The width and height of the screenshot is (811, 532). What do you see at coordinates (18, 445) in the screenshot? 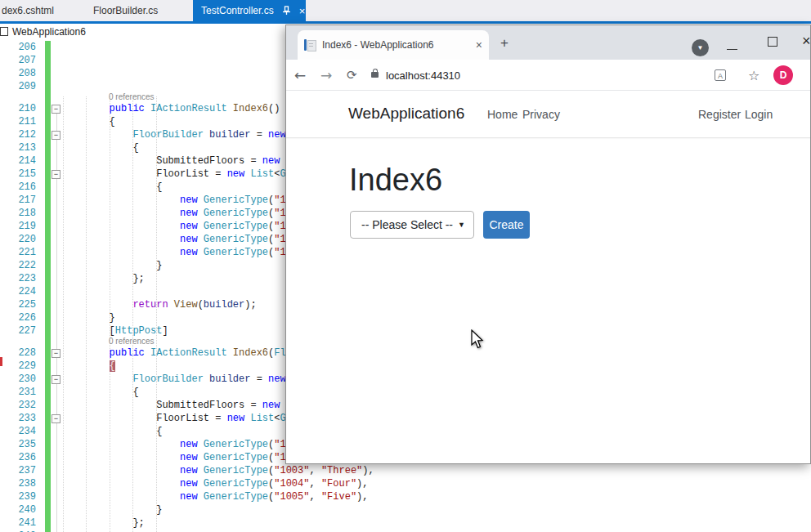
I see `line-number: 235` at bounding box center [18, 445].